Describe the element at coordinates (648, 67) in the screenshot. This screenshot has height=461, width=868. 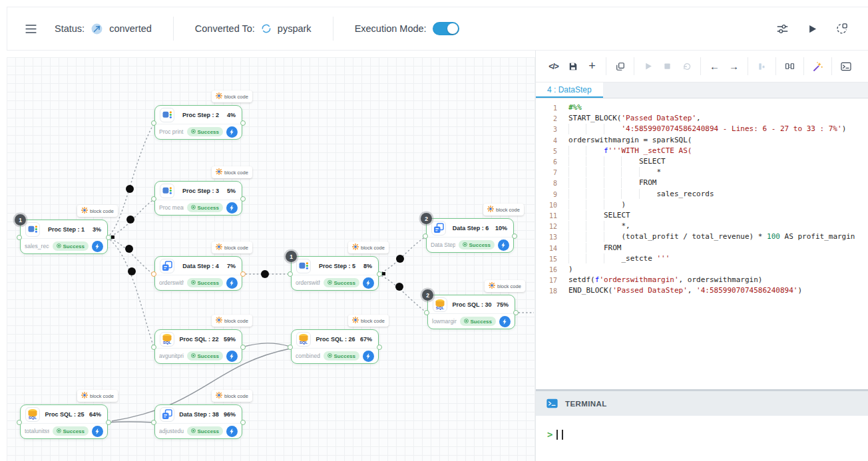
I see `play-icon` at that location.